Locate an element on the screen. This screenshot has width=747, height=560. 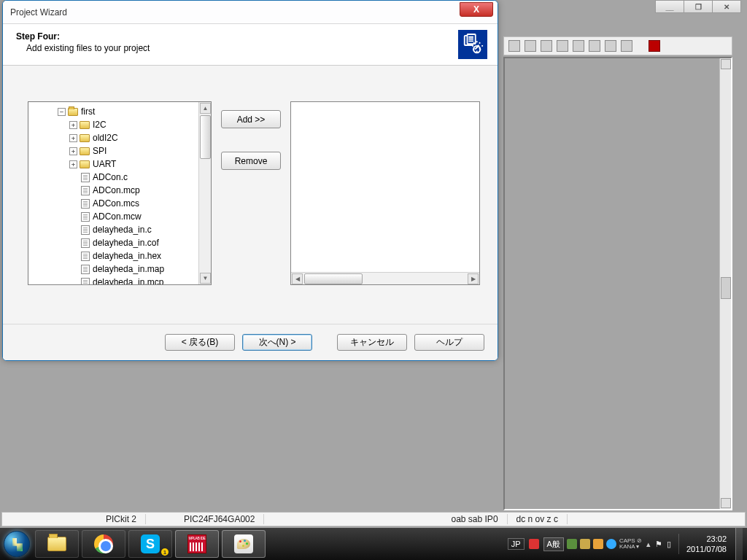
help-label: ヘルプ is located at coordinates (449, 343).